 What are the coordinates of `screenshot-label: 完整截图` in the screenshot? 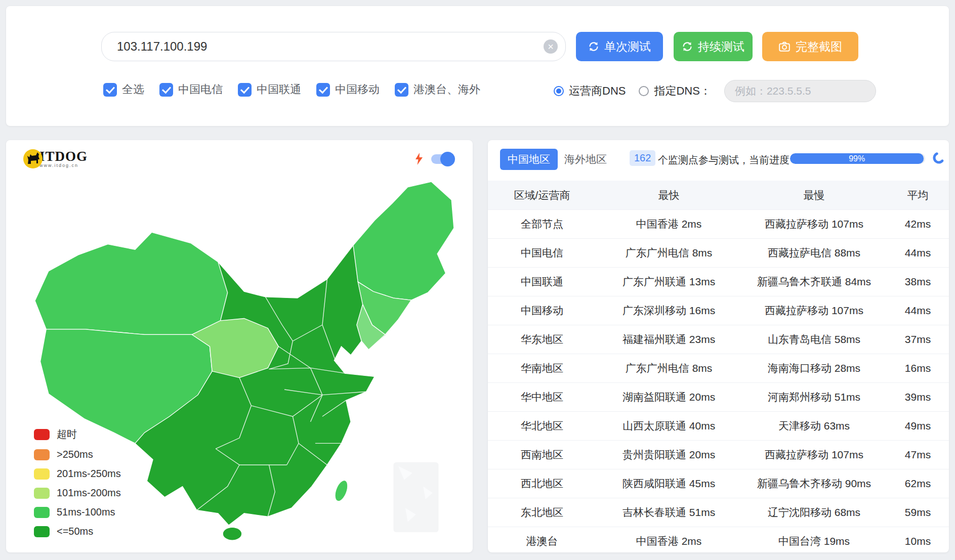 It's located at (819, 47).